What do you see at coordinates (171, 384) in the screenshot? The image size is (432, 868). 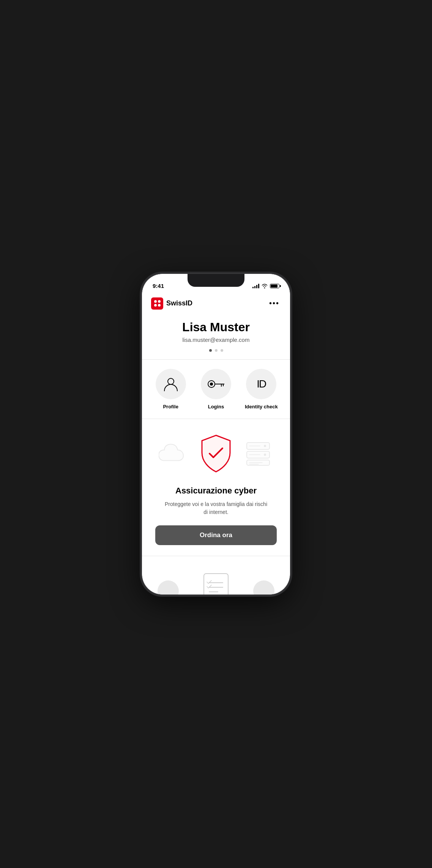 I see `profile-circle` at bounding box center [171, 384].